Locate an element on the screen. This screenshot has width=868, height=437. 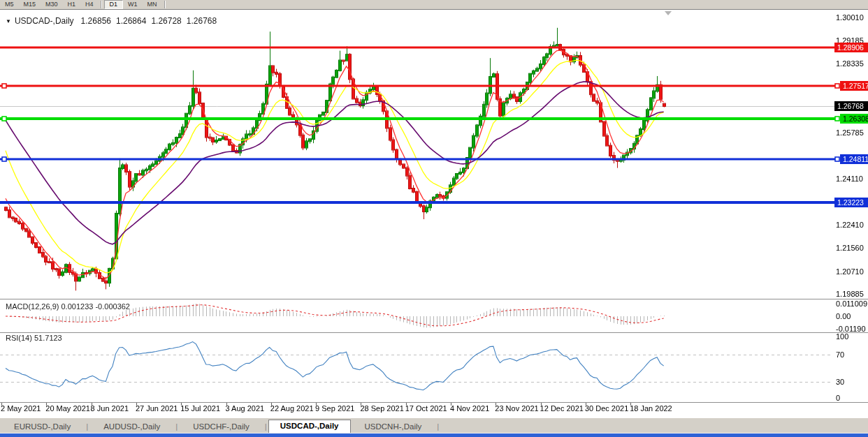
date-axis-label: 17 Oct 2021 is located at coordinates (426, 408).